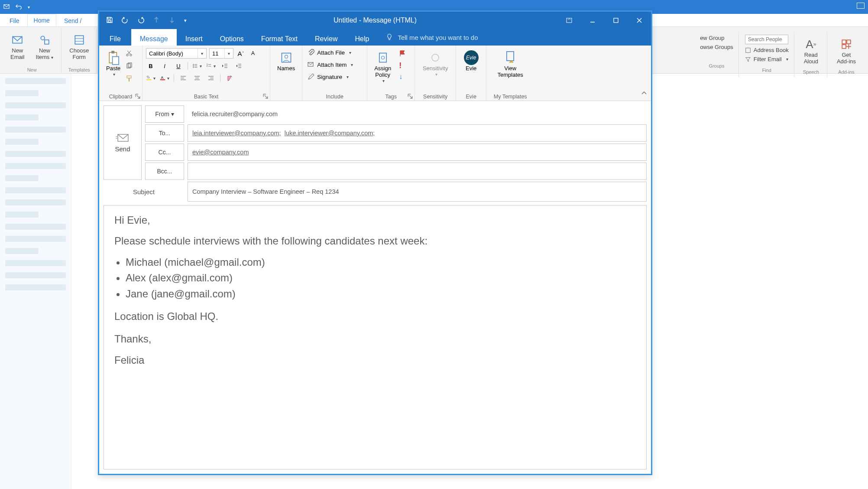 Image resolution: width=868 pixels, height=489 pixels. I want to click on redo-icon, so click(141, 21).